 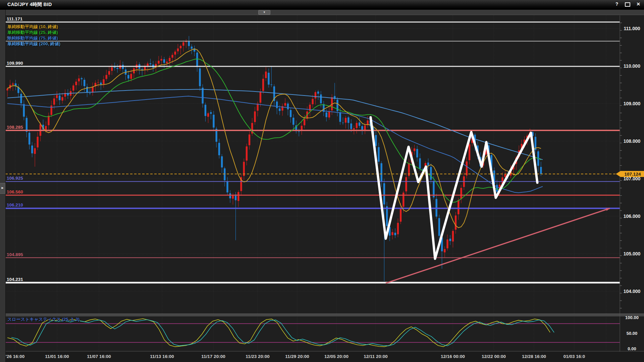 What do you see at coordinates (630, 174) in the screenshot?
I see `current-price-tag: 107.124` at bounding box center [630, 174].